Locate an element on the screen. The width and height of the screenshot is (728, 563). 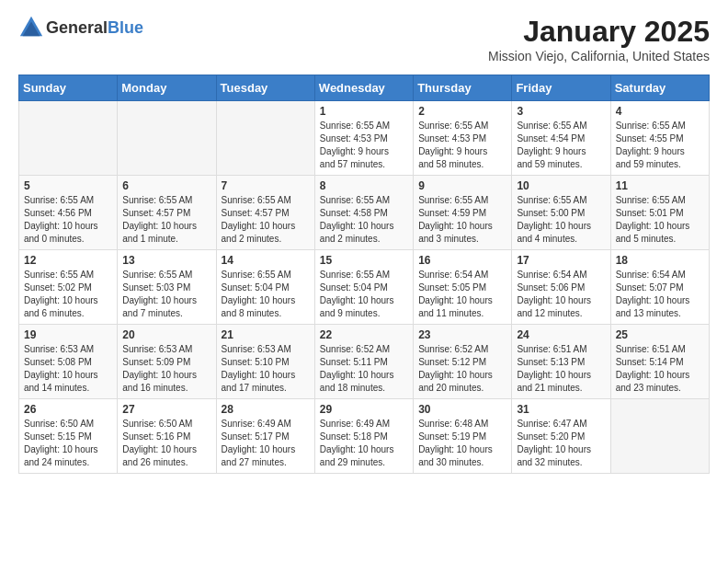
day-number: 15 is located at coordinates (364, 260).